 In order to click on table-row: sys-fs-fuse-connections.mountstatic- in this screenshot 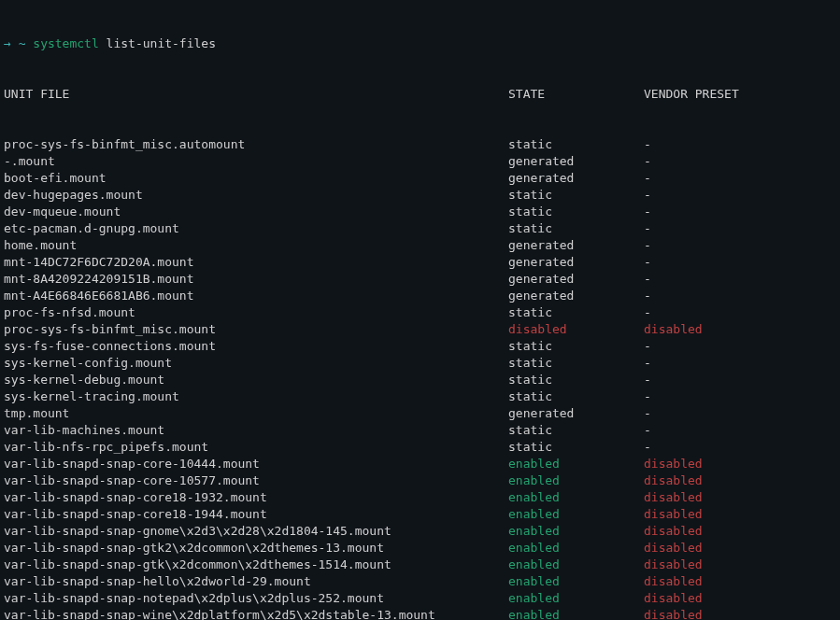, I will do `click(420, 346)`.